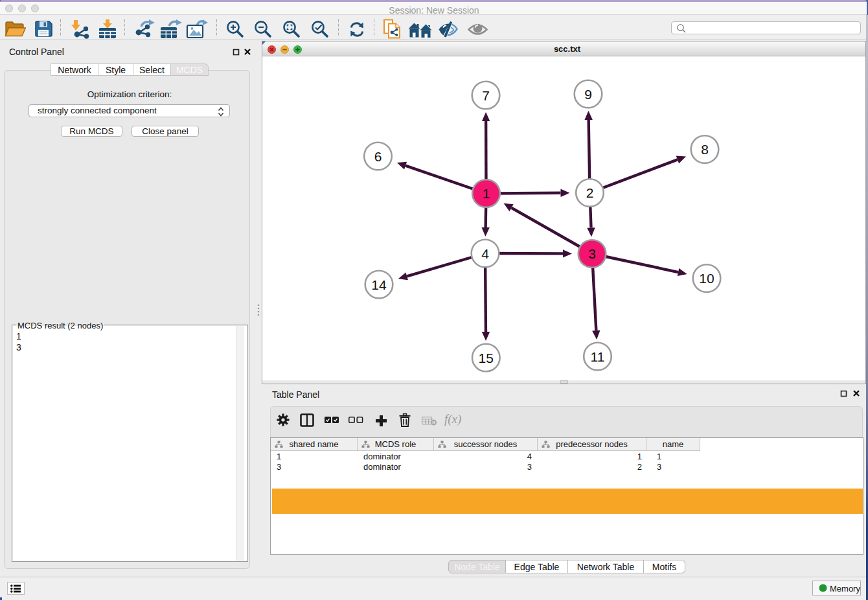 The image size is (868, 600). What do you see at coordinates (705, 149) in the screenshot?
I see `svg-text: 8` at bounding box center [705, 149].